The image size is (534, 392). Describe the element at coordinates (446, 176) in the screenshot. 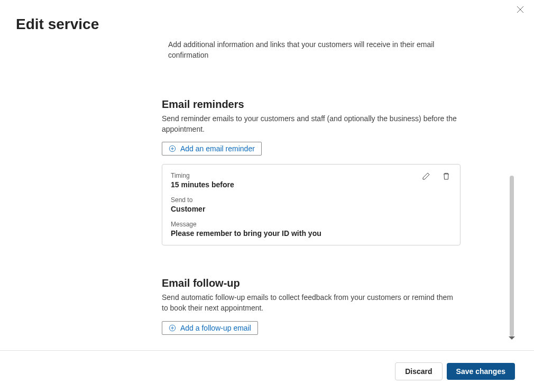

I see `delete-reminder-button` at that location.